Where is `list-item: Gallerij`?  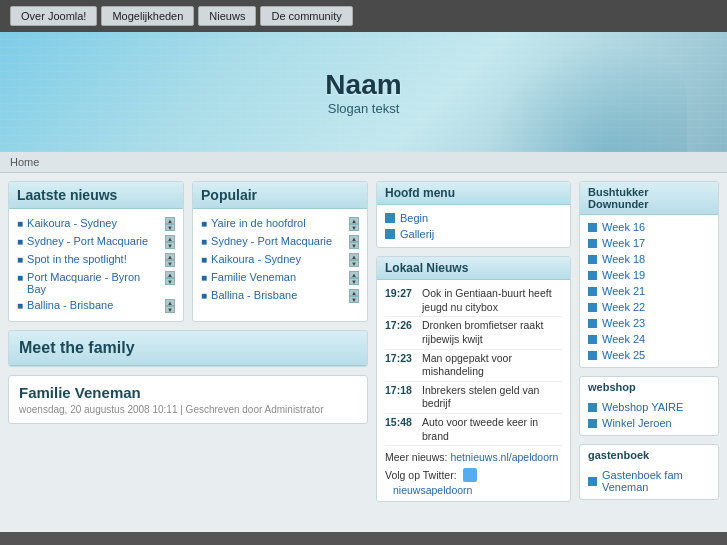 list-item: Gallerij is located at coordinates (474, 234).